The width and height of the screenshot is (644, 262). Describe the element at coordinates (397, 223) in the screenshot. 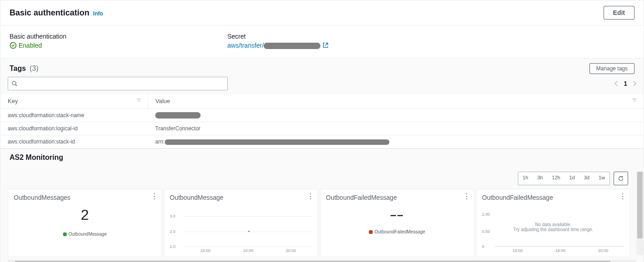

I see `chart-outbound-failed-number: OutboundFailedMessage ⋮ –– OutboundFaile…` at that location.